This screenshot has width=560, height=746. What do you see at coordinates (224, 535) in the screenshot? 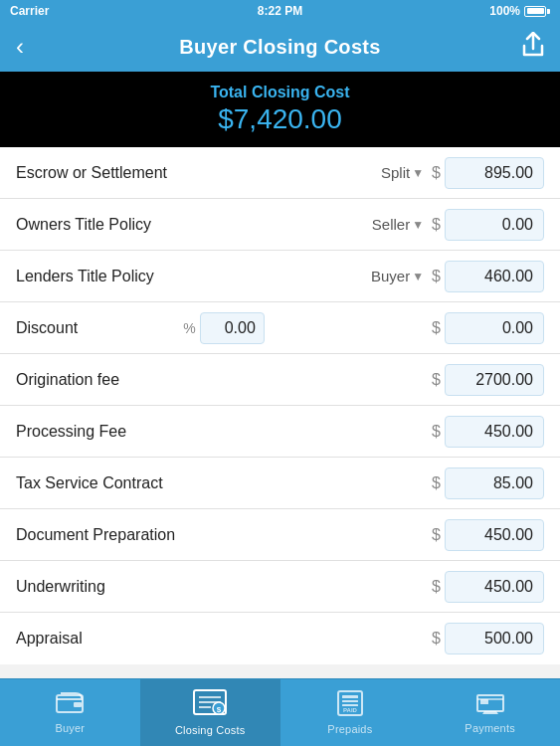
I see `row-label-doc-prep: Document Preparation` at bounding box center [224, 535].